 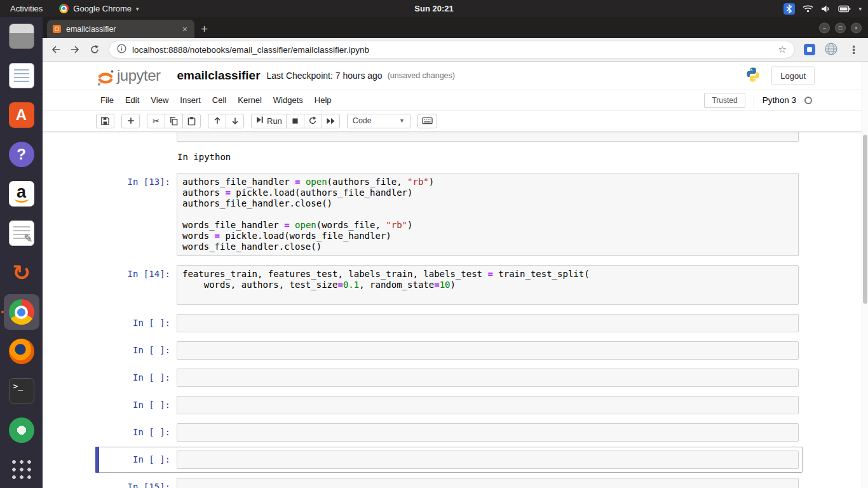 What do you see at coordinates (724, 100) in the screenshot?
I see `trusted-badge: Trusted` at bounding box center [724, 100].